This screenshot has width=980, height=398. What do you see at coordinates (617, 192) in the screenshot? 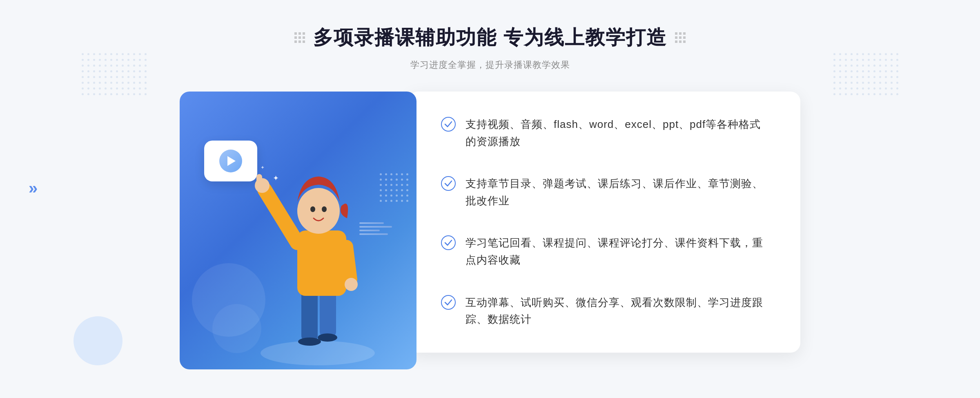
I see `feature-text-2: 支持章节目录、弹题考试、课后练习、课后作业、章节测验、批改作业` at bounding box center [617, 192].